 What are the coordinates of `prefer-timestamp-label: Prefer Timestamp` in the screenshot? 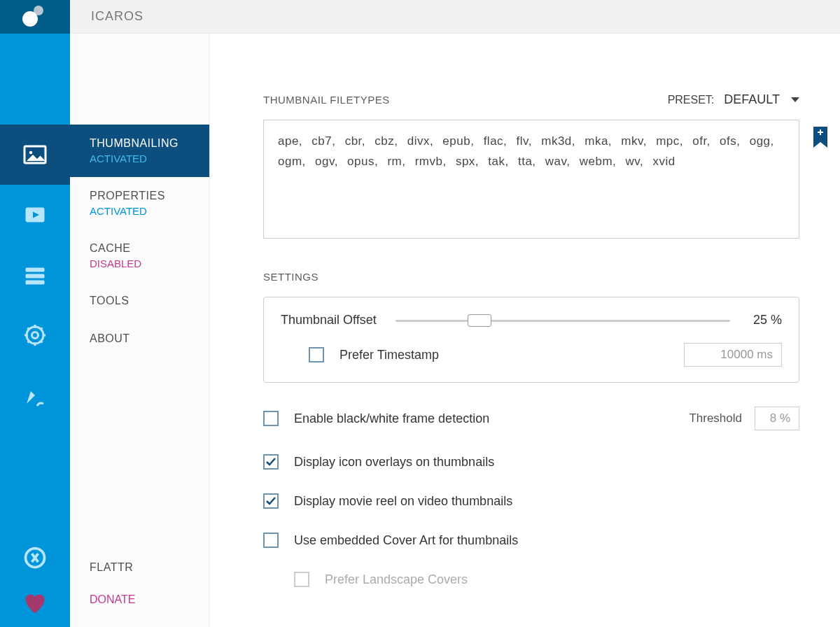 It's located at (389, 355).